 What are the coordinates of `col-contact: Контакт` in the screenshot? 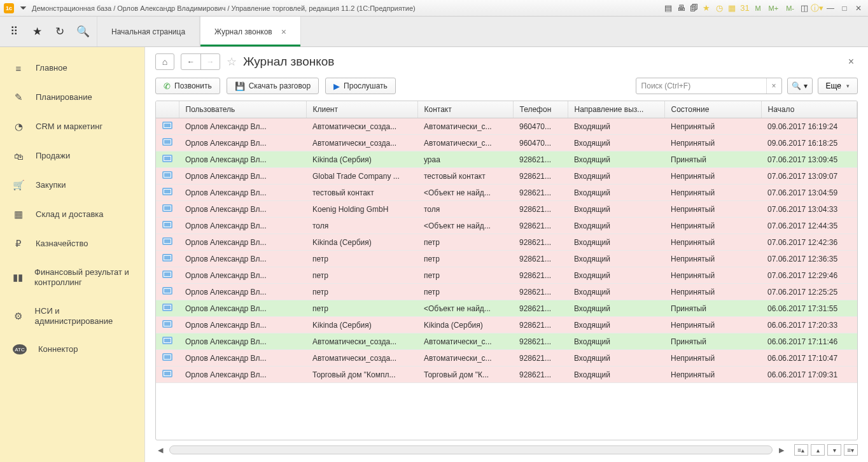 It's located at (465, 109).